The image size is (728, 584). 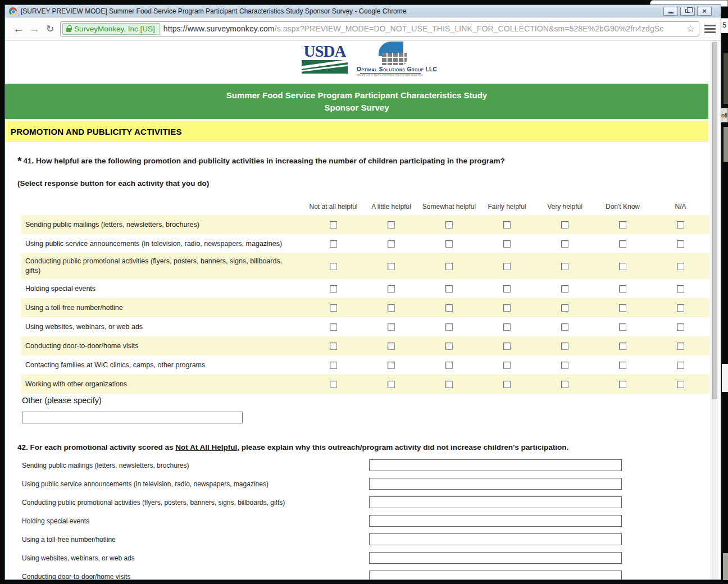 What do you see at coordinates (710, 29) in the screenshot?
I see `menu-icon` at bounding box center [710, 29].